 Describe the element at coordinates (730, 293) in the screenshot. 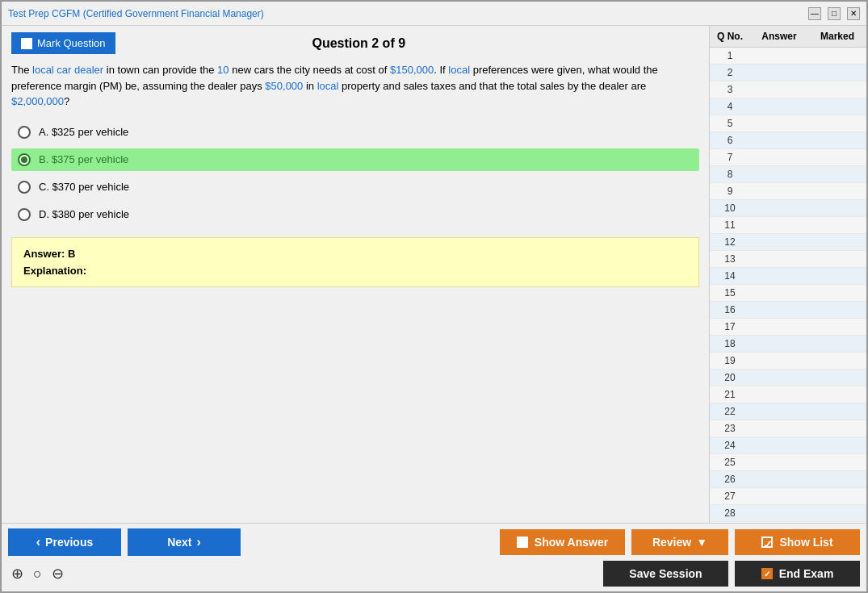

I see `sidebar-cell-qno: 15` at that location.